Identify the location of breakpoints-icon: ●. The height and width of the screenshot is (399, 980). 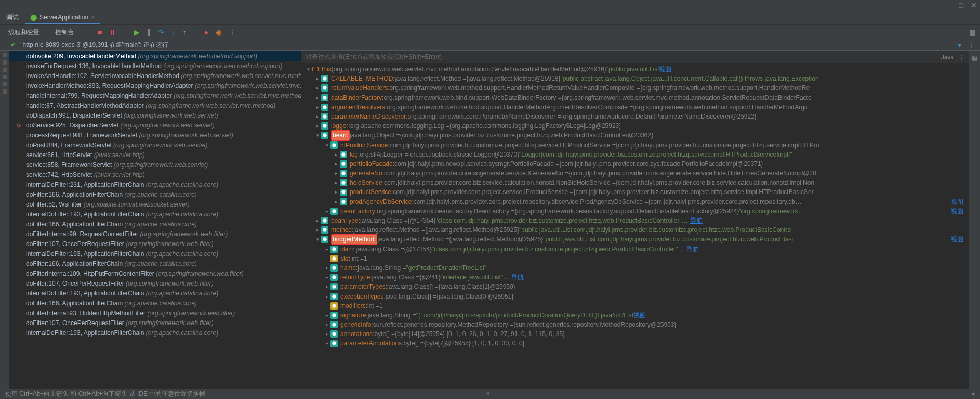
(206, 32).